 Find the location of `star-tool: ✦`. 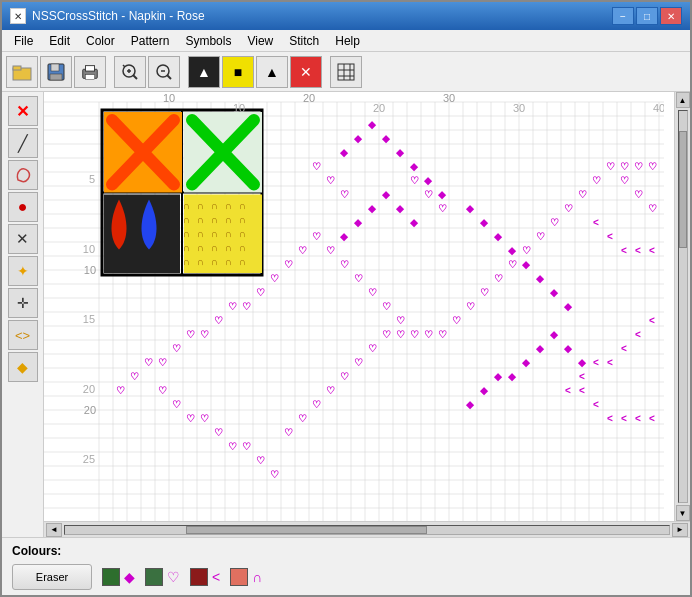

star-tool: ✦ is located at coordinates (23, 271).